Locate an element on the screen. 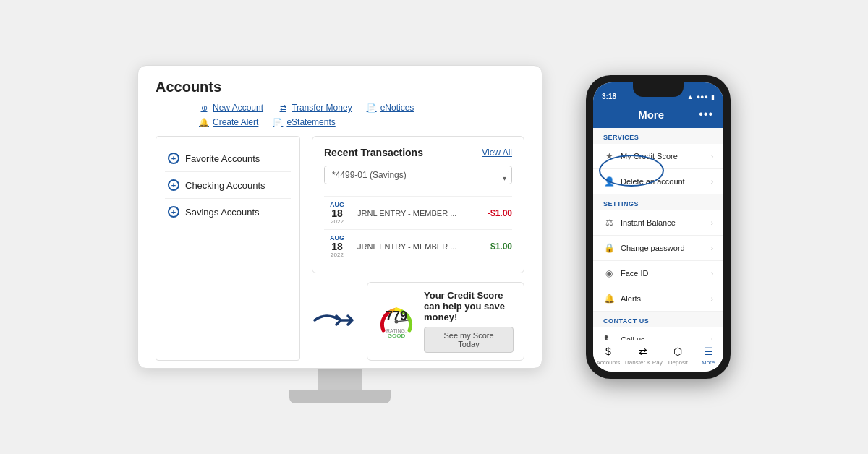  item-text-2: Delete an account is located at coordinates (652, 181).